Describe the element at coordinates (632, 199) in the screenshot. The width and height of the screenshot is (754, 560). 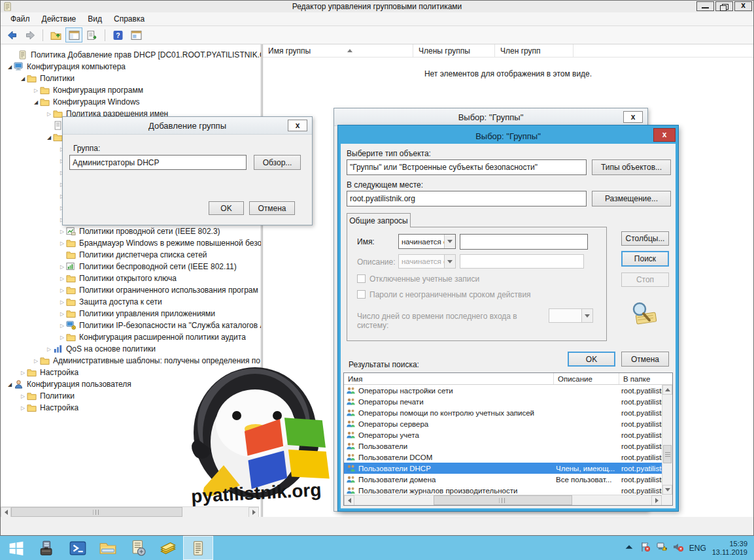
I see `location-button: Размещение...` at that location.